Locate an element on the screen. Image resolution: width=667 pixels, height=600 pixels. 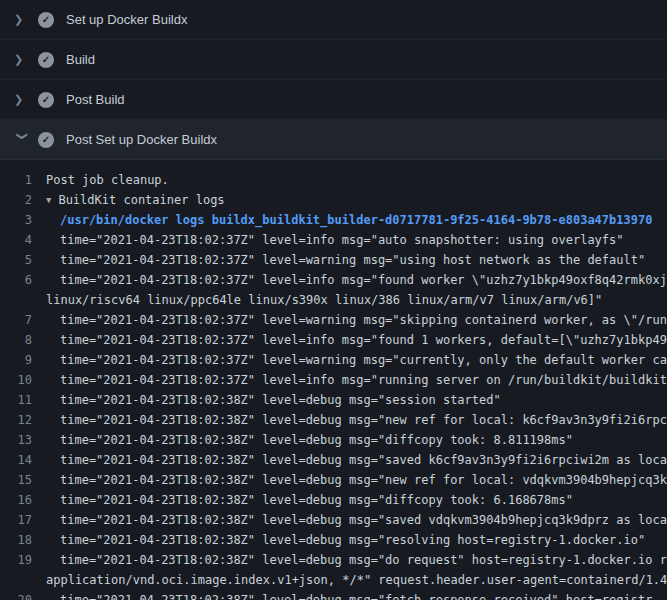
log-line: 3 /usr/bin/docker logs buildx_buildkit_b… is located at coordinates (334, 220).